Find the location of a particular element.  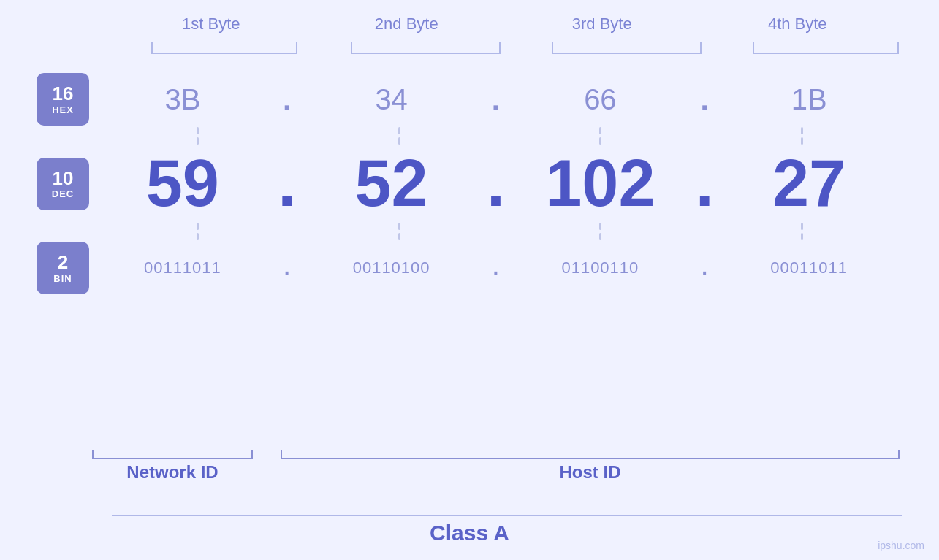

byte-headers: 1st Byte 2nd Byte 3rd Byte 4th Byte is located at coordinates (504, 24).